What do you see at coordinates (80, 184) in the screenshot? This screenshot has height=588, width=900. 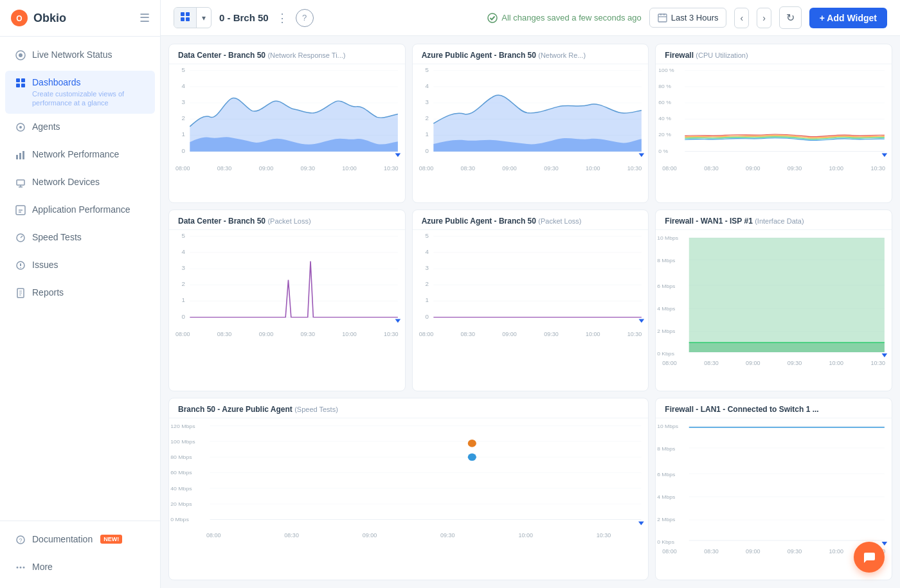 I see `sidebar-item-network-devices: Network Devices` at bounding box center [80, 184].